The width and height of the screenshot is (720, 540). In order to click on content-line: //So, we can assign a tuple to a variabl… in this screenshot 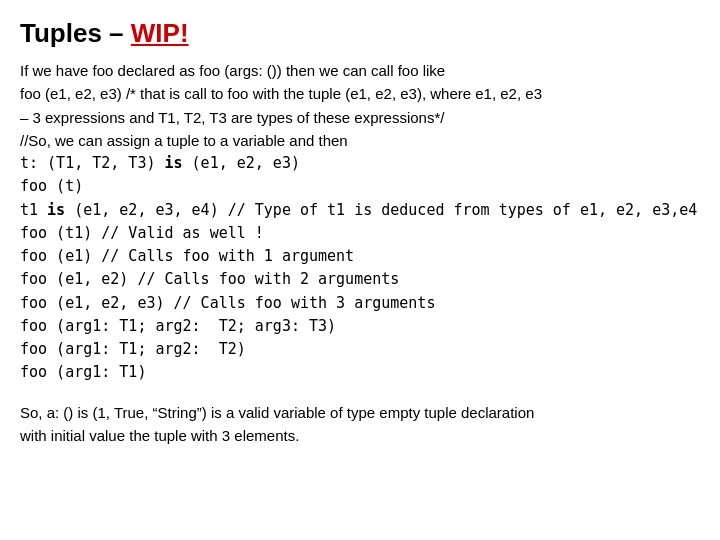, I will do `click(360, 140)`.